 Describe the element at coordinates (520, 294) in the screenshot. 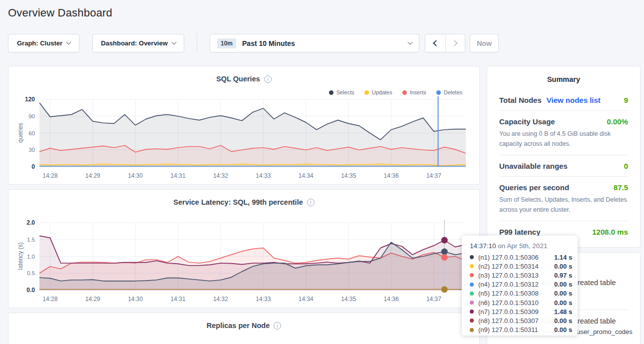

I see `tooltip-row-n5: (n5) 127.0.0.1:503080.00 s` at that location.